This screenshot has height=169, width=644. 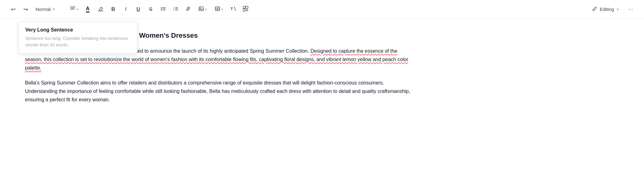 I want to click on text-color-icon: A, so click(x=88, y=9).